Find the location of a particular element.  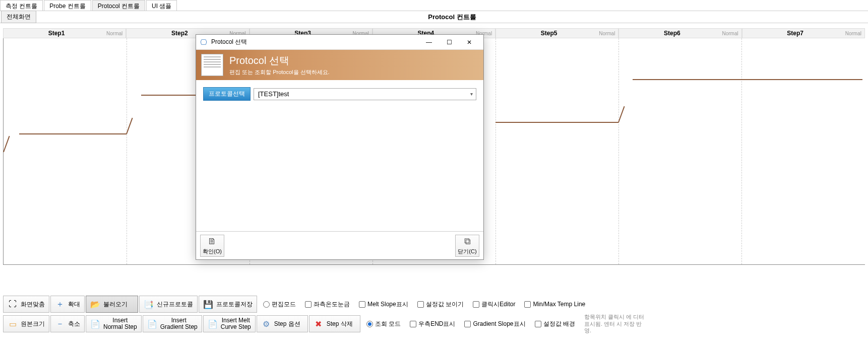

folder-icon: 📂 is located at coordinates (95, 304).